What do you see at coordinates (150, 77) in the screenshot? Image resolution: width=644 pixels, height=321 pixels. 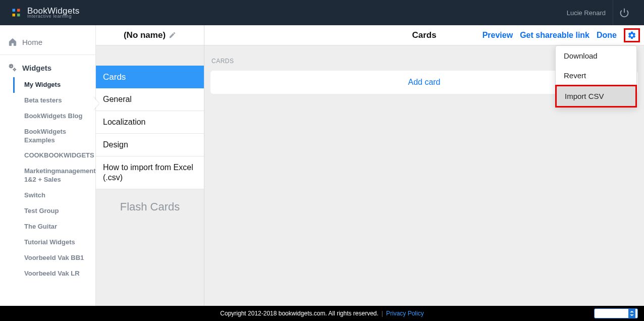 I see `tab-cards: Cards` at bounding box center [150, 77].